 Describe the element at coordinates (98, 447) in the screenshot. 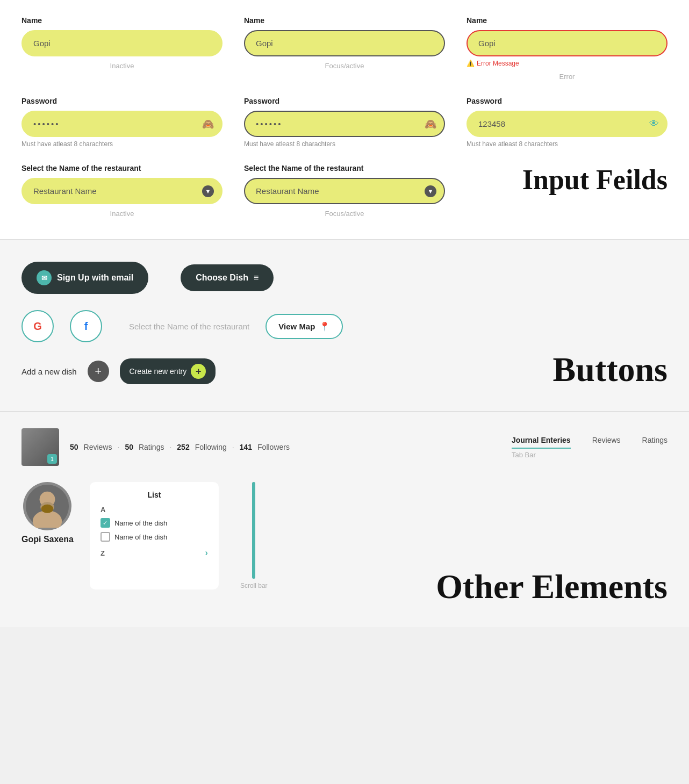

I see `reviews-label: Reviews` at that location.